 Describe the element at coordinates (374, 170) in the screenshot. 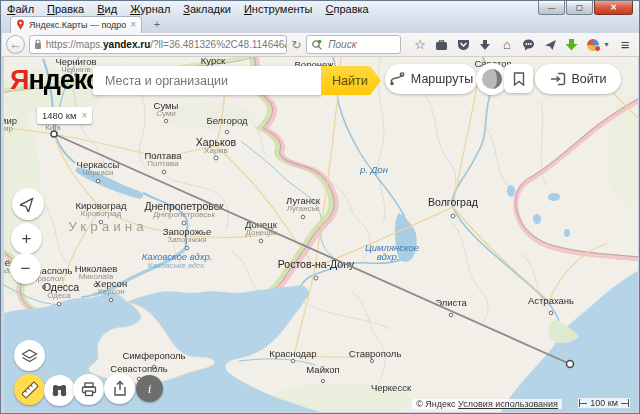

I see `map-label-don-river: р. Дон` at that location.